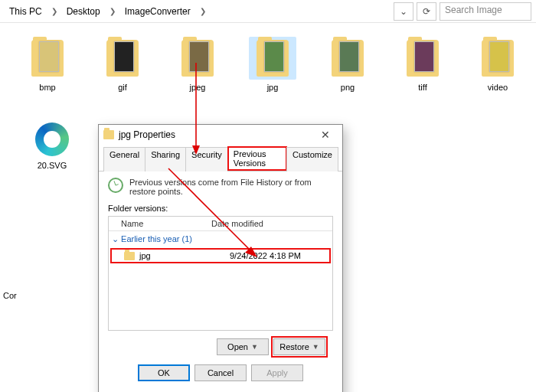 The height and width of the screenshot is (392, 536). I want to click on file-label: 20.SVG, so click(52, 165).